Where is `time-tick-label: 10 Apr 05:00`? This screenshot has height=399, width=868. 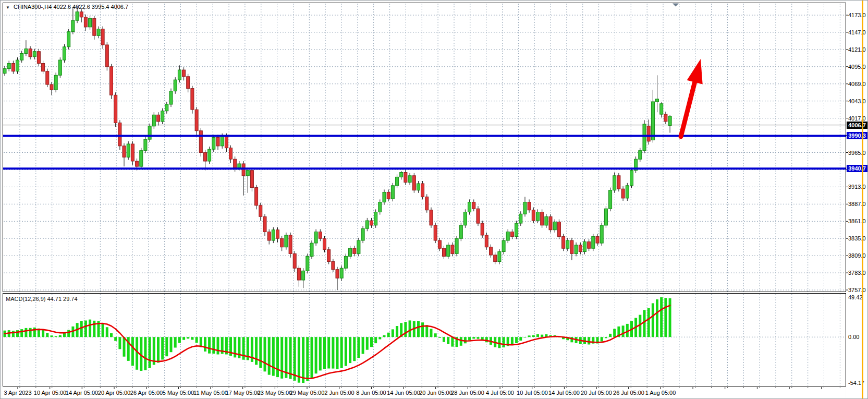
time-tick-label: 10 Apr 05:00 is located at coordinates (50, 393).